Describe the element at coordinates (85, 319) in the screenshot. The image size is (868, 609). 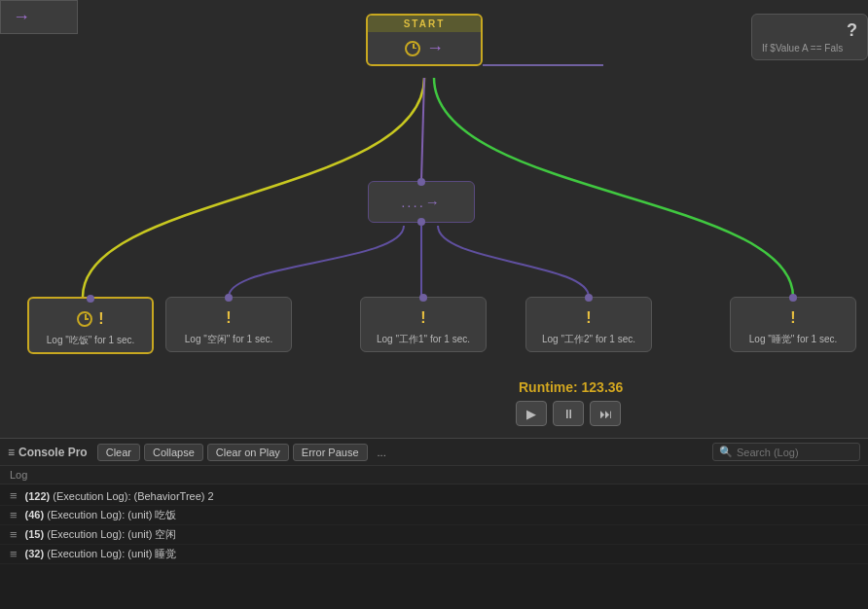
I see `log1-clock-icon` at that location.